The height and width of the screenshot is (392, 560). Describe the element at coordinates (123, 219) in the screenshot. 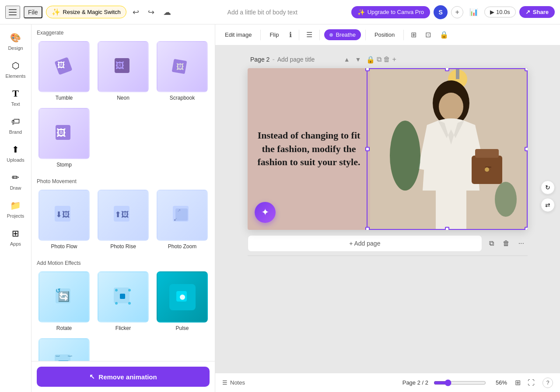

I see `anim-card-photo-rise: ⬆🖼 Photo Rise` at that location.